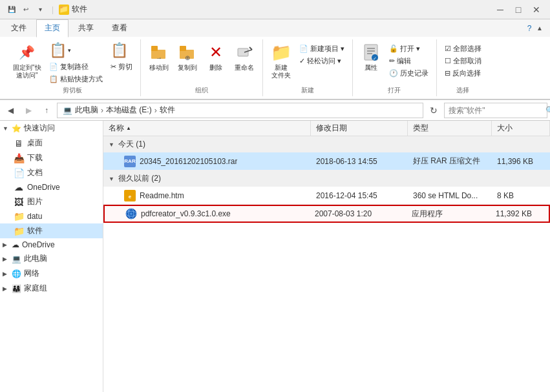 The image size is (550, 392). What do you see at coordinates (463, 90) in the screenshot?
I see `select-label: 选择` at bounding box center [463, 90].